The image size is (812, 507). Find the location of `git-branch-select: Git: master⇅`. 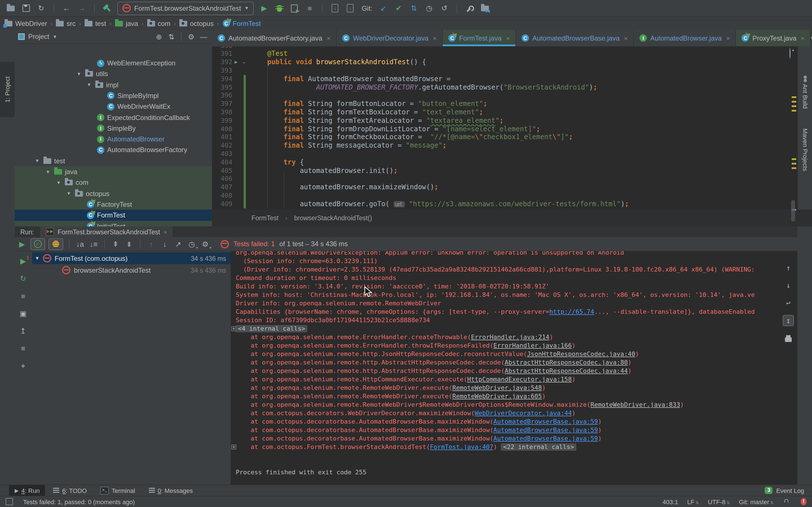

git-branch-select: Git: master⇅ is located at coordinates (756, 502).